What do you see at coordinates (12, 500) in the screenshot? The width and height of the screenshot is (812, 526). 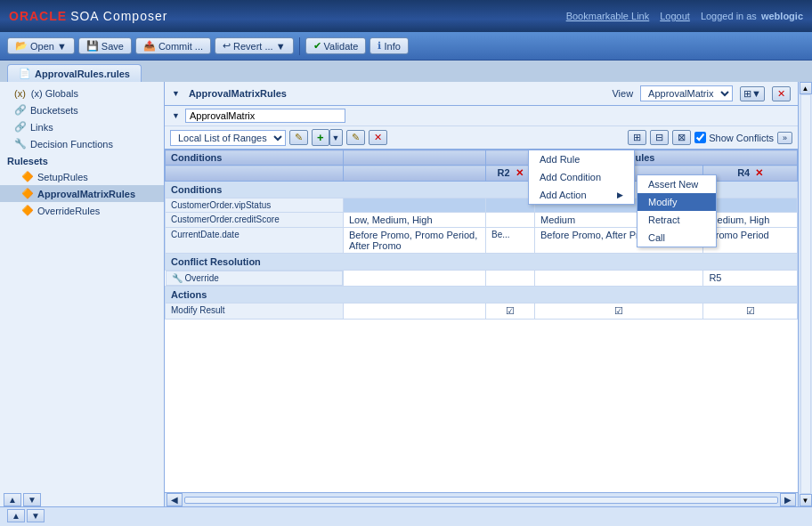 I see `nav-up-button: ▲` at bounding box center [12, 500].